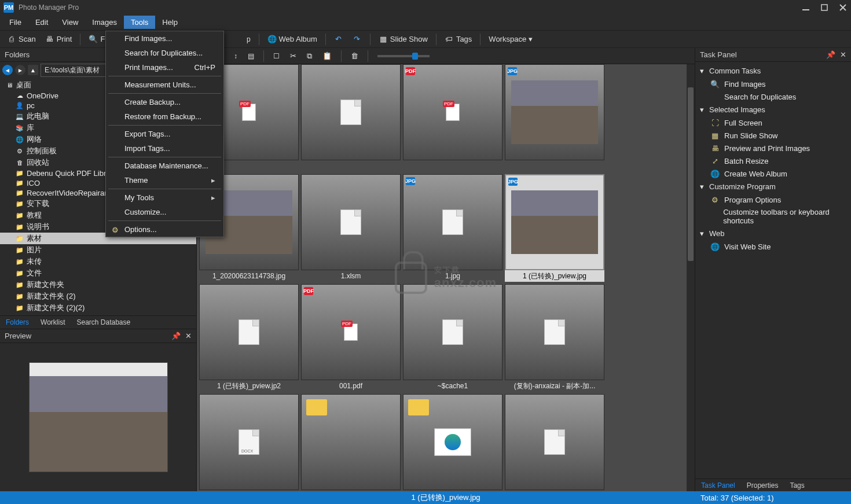 The height and width of the screenshot is (504, 851). What do you see at coordinates (98, 417) in the screenshot?
I see `preview-body` at bounding box center [98, 417].